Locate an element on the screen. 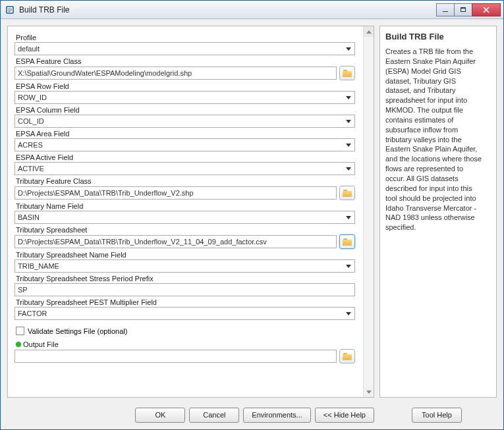 The image size is (504, 430). profile-value: default is located at coordinates (29, 49).